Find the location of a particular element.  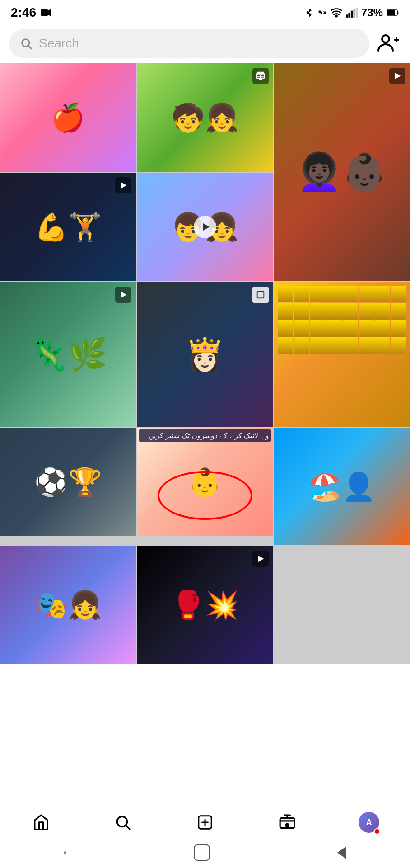

nav-add is located at coordinates (205, 822).